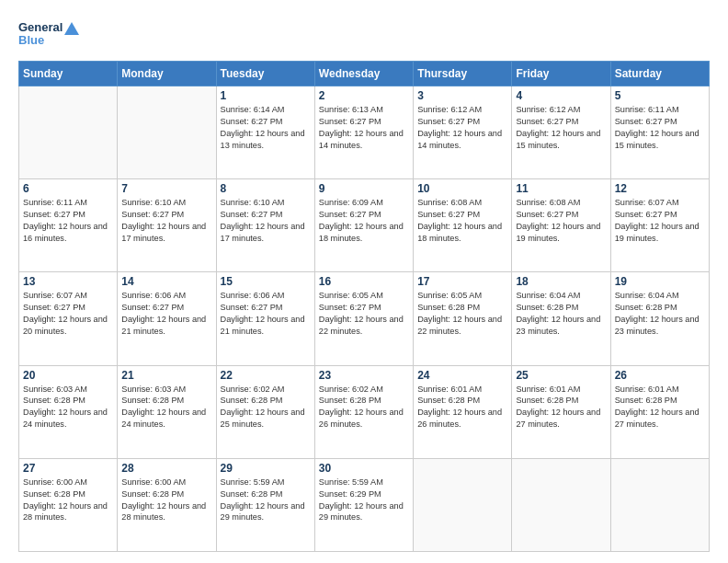 The image size is (728, 563). What do you see at coordinates (166, 282) in the screenshot?
I see `day-number: 14` at bounding box center [166, 282].